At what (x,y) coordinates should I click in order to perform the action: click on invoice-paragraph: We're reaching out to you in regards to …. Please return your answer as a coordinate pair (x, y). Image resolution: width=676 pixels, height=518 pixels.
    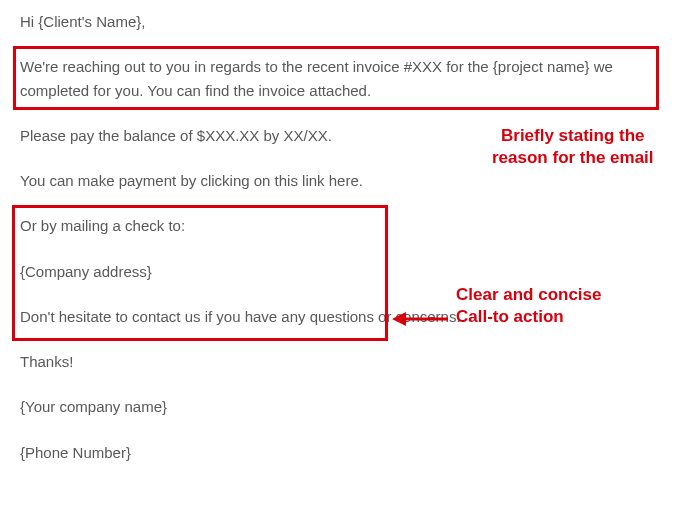
    Looking at the image, I should click on (338, 78).